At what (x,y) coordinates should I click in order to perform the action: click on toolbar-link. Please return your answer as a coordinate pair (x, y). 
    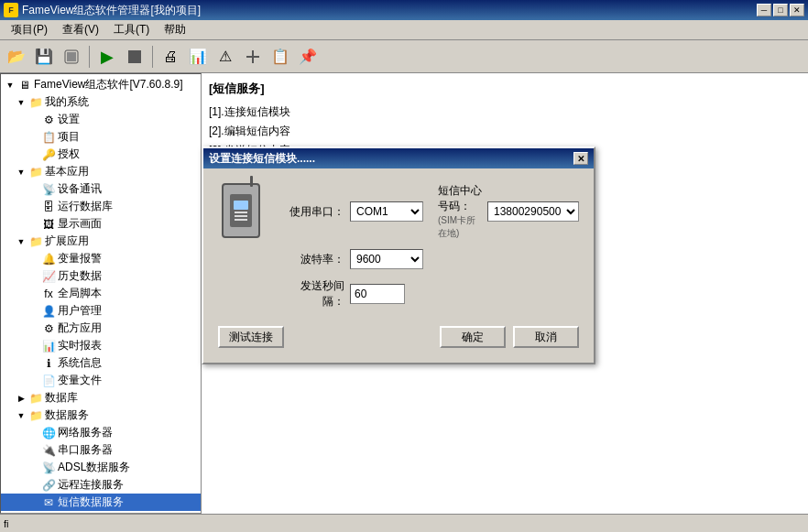
    Looking at the image, I should click on (253, 57).